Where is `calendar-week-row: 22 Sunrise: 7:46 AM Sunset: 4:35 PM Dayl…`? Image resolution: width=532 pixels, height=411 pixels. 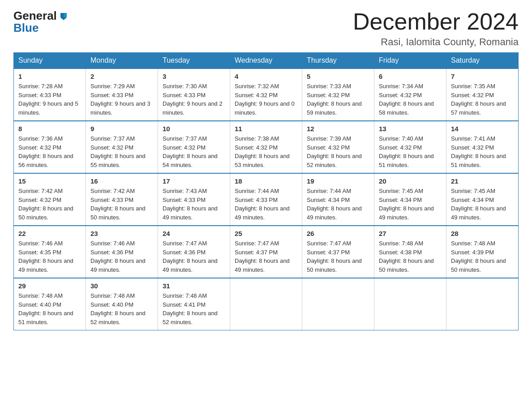 calendar-week-row: 22 Sunrise: 7:46 AM Sunset: 4:35 PM Dayl… is located at coordinates (266, 252).